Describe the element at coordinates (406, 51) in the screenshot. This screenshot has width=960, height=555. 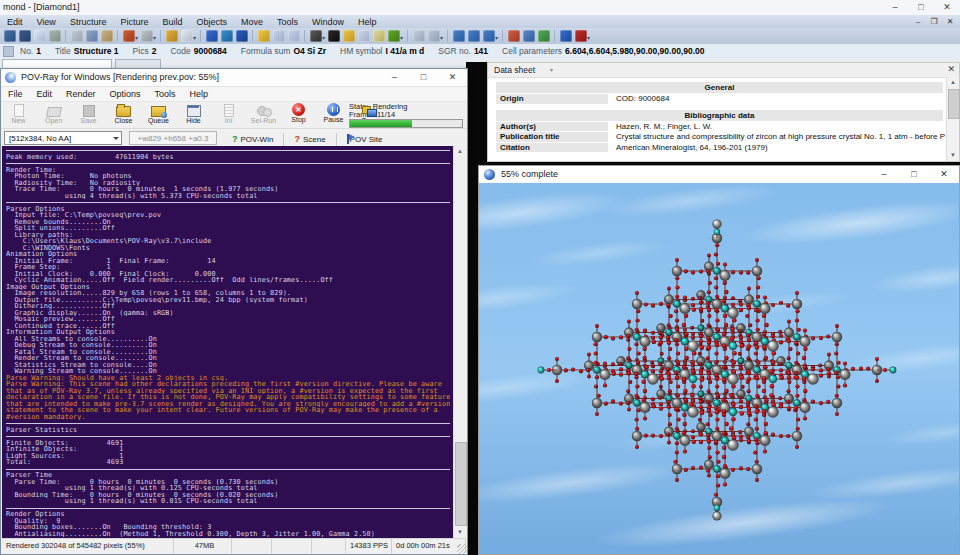
I see `infobar-value: I 41/a m d` at that location.